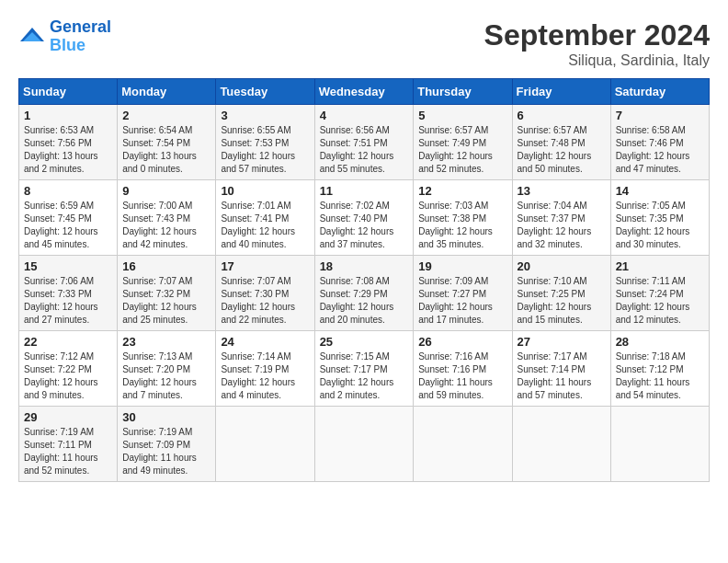 The image size is (728, 563). What do you see at coordinates (81, 37) in the screenshot?
I see `logo-text: General Blue` at bounding box center [81, 37].